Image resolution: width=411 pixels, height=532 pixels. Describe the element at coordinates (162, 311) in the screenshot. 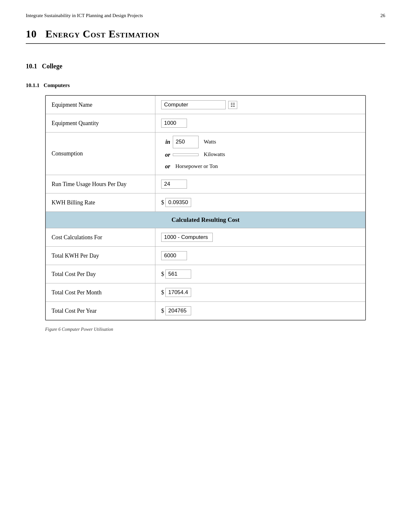

I see `dollar-sign-year: $` at that location.